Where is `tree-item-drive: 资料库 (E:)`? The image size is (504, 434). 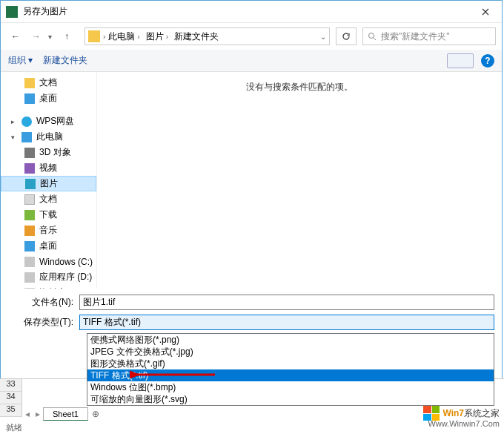 tree-item-drive: 资料库 (E:) is located at coordinates (49, 286).